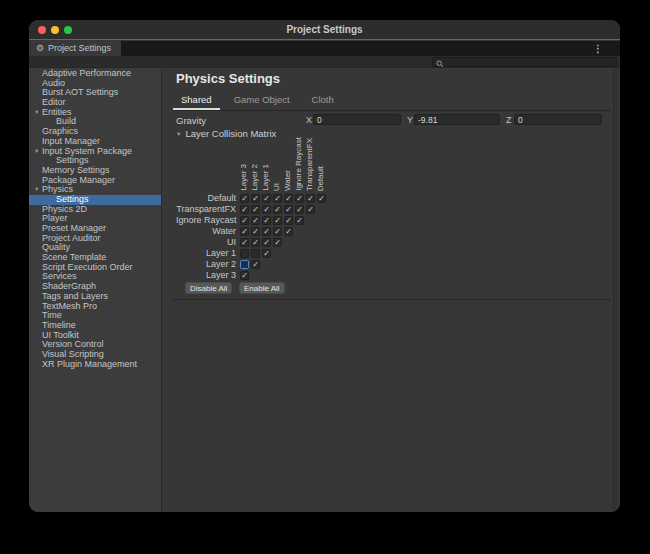 The height and width of the screenshot is (554, 650). I want to click on sidebar-item-label: Preset Manager, so click(74, 228).